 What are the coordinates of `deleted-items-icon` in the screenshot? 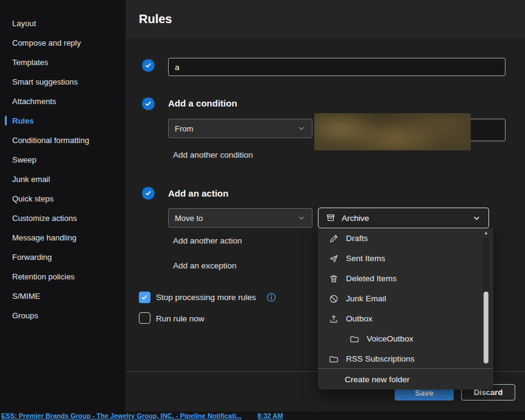 It's located at (334, 279).